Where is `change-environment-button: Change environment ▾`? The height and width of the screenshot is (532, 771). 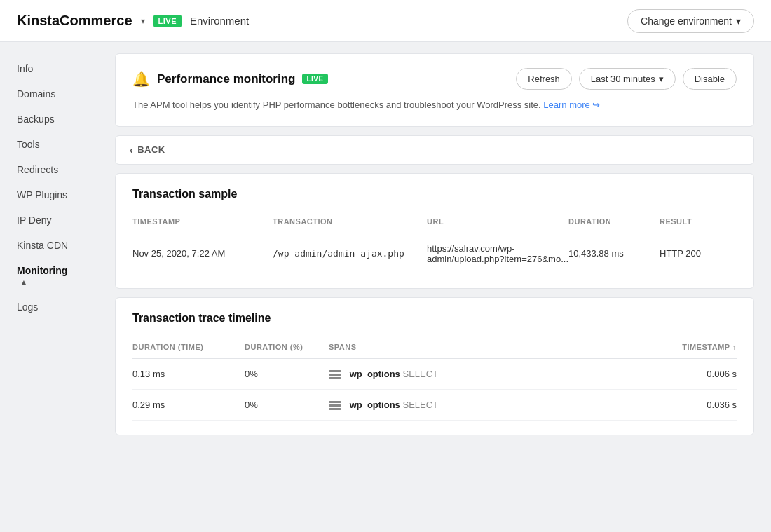
change-environment-button: Change environment ▾ is located at coordinates (691, 21).